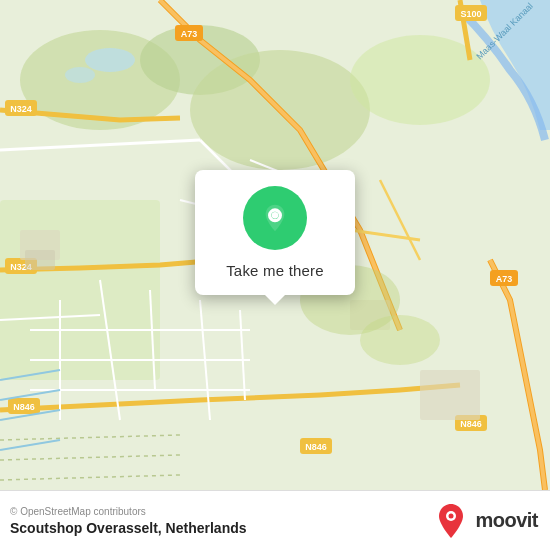 Image resolution: width=550 pixels, height=550 pixels. I want to click on footer-bar: © OpenStreetMap contributors Scoutshop O…, so click(275, 520).